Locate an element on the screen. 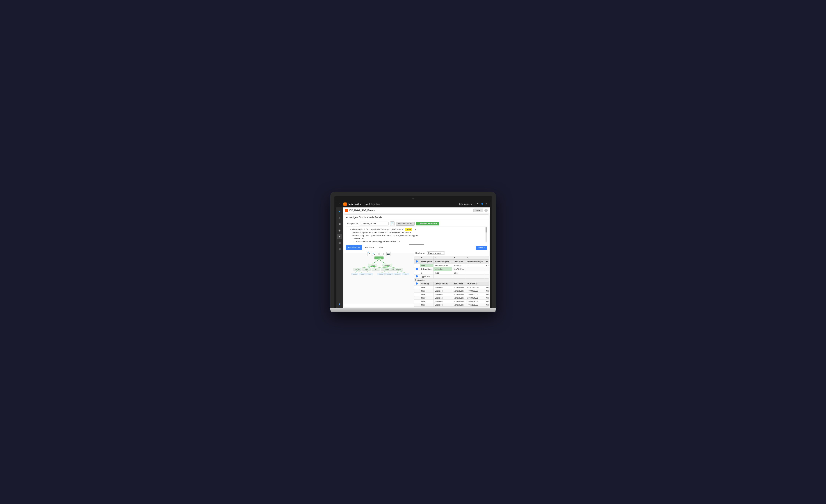 The width and height of the screenshot is (826, 504). r-cell: Exe... is located at coordinates (487, 265).